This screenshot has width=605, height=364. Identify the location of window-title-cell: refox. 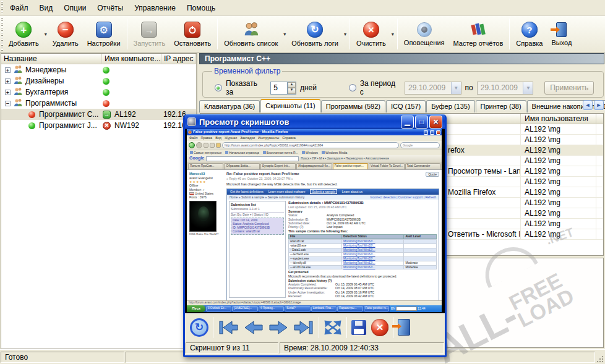
(484, 150).